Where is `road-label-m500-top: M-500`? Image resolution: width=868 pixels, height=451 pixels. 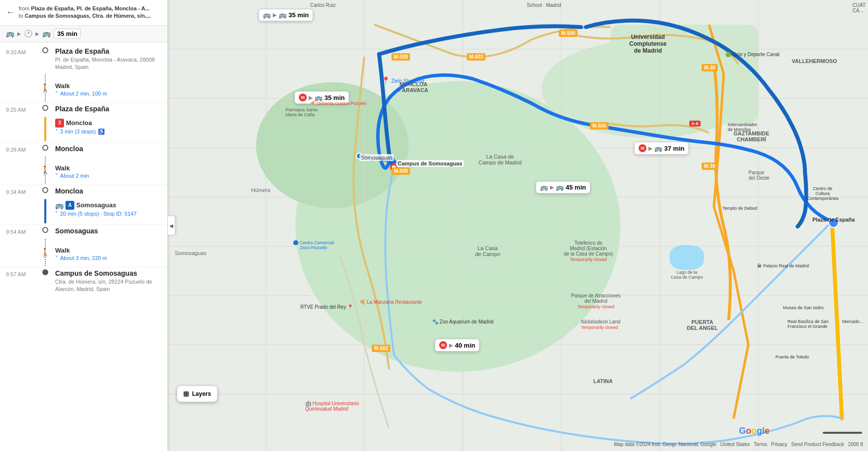
road-label-m500-top: M-500 is located at coordinates (568, 33).